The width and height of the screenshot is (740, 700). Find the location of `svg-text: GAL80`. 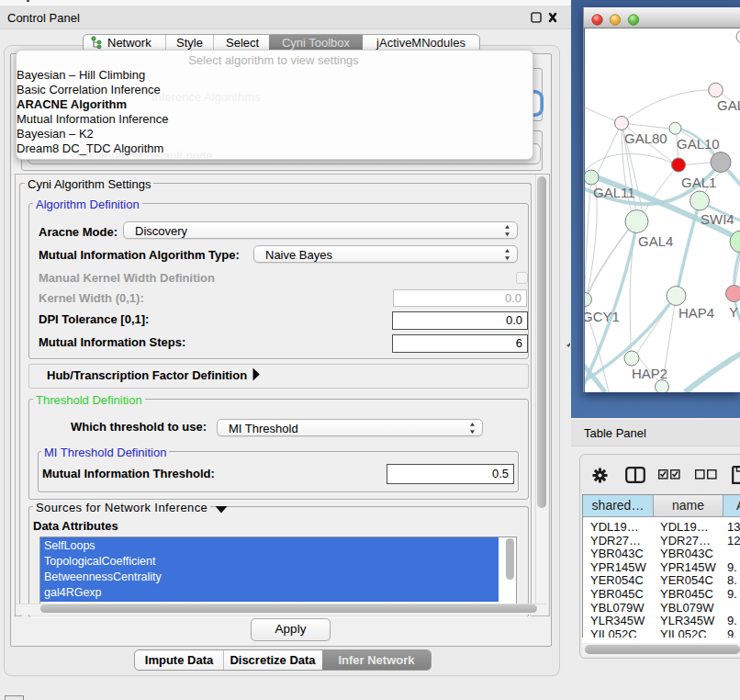

svg-text: GAL80 is located at coordinates (646, 138).